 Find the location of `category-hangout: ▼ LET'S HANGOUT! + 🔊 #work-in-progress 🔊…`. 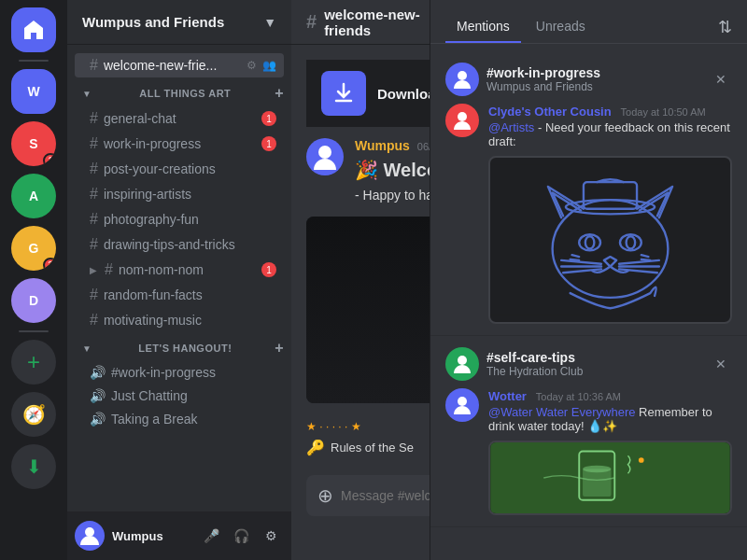

category-hangout: ▼ LET'S HANGOUT! + 🔊 #work-in-progress 🔊… is located at coordinates (179, 383).